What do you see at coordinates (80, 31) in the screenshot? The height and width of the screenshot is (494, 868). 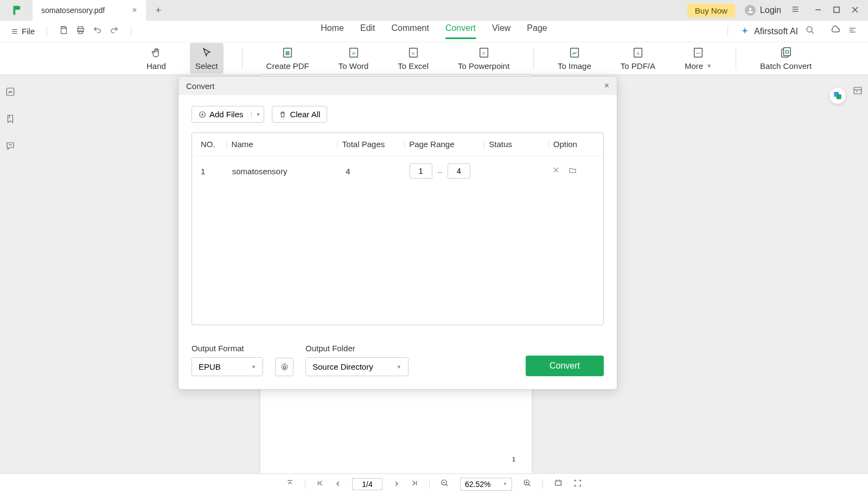 I see `print-icon` at bounding box center [80, 31].